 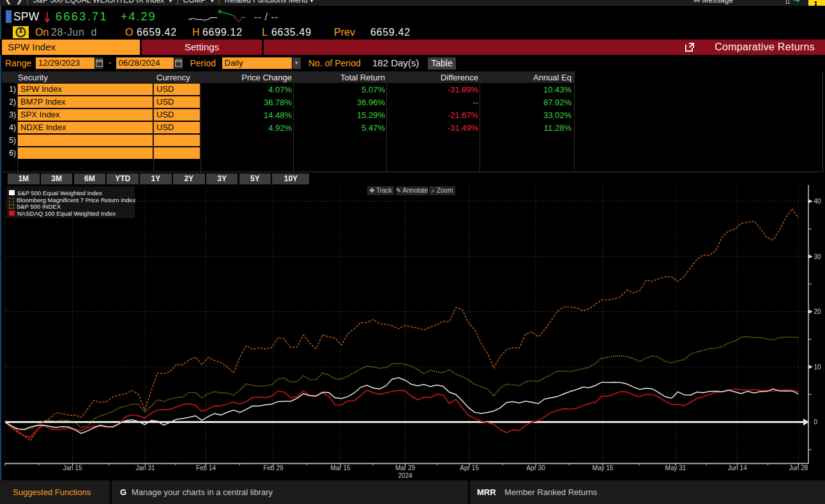 I want to click on svg-text: 30, so click(x=818, y=256).